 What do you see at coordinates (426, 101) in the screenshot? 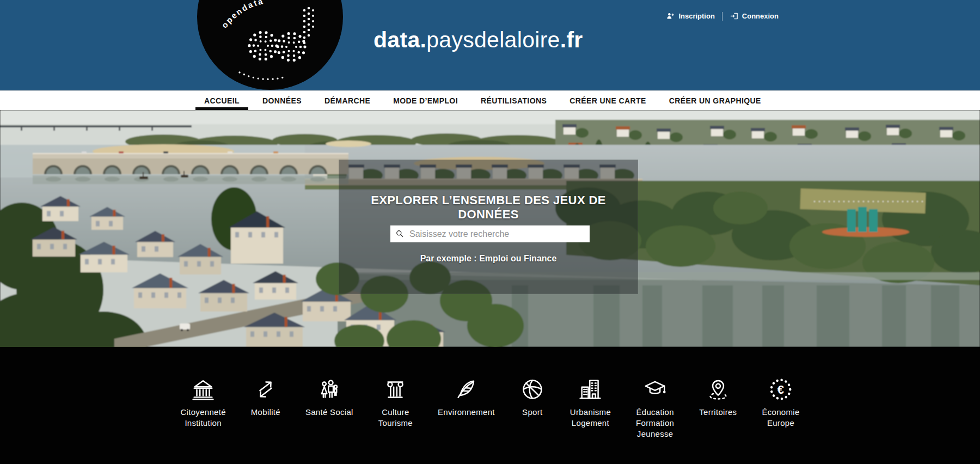
I see `nav-item-mode-demploi: MODE D’EMPLOI` at bounding box center [426, 101].